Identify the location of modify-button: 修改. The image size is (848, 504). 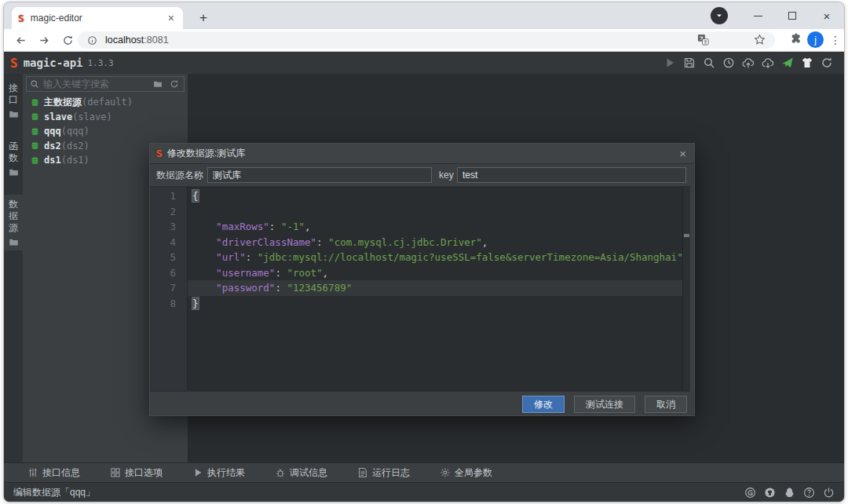
(543, 404).